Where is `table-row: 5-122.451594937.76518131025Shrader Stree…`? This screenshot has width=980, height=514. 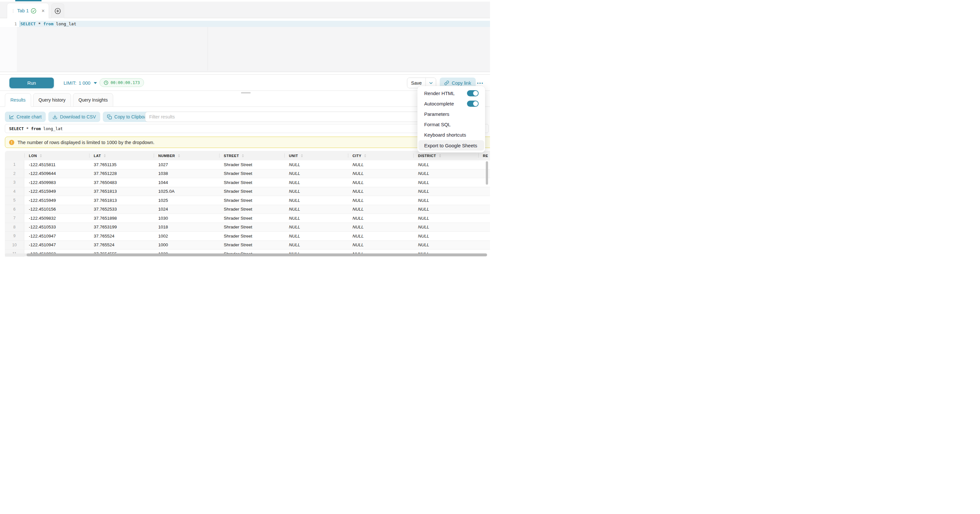
table-row: 5-122.451594937.76518131025Shrader Stree… is located at coordinates (247, 201).